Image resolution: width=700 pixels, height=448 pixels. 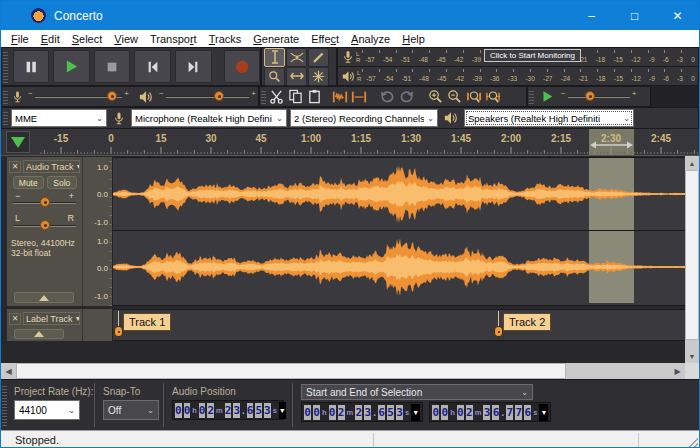 I want to click on selection-tool-button, so click(x=274, y=58).